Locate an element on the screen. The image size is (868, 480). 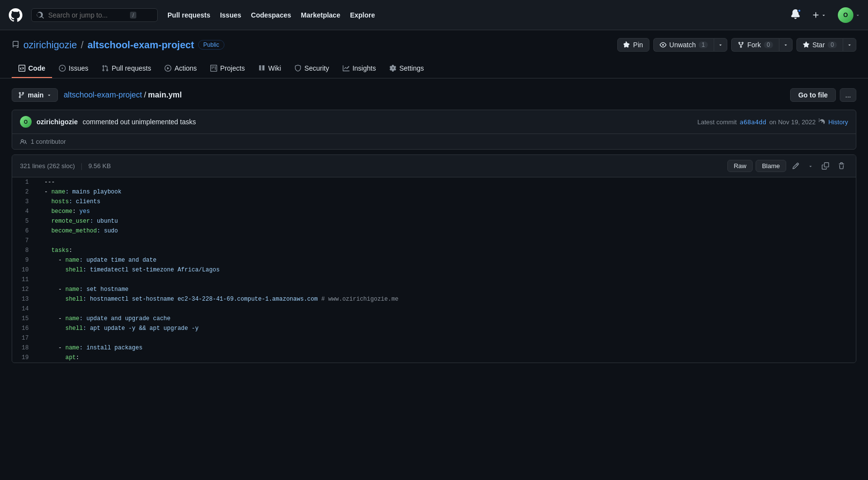
pin-icon is located at coordinates (627, 45).